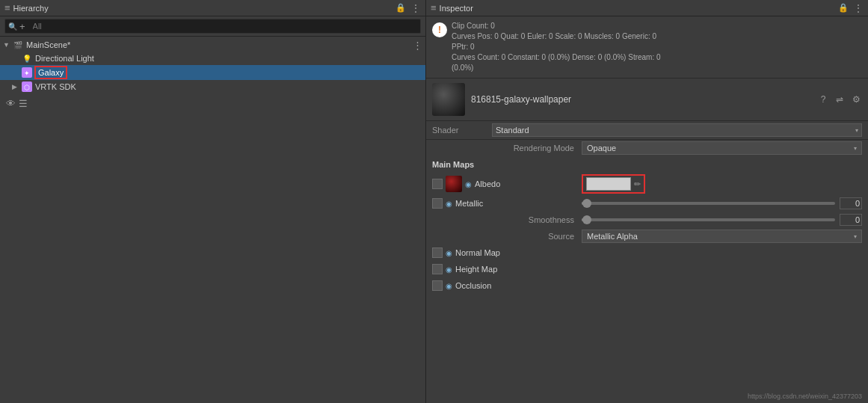 The width and height of the screenshot is (868, 403). Describe the element at coordinates (556, 47) in the screenshot. I see `warning-line3: PPtr: 0` at that location.